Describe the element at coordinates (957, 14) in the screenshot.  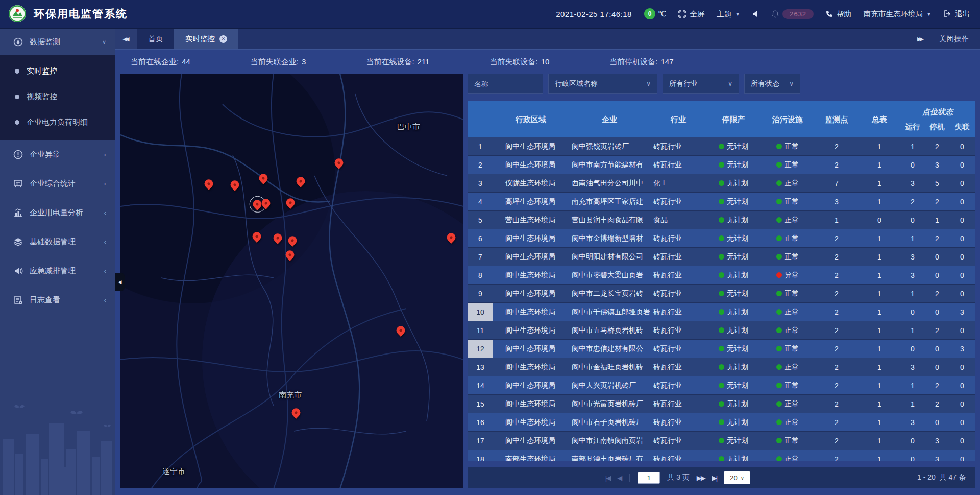
I see `logout-button: 退出` at that location.